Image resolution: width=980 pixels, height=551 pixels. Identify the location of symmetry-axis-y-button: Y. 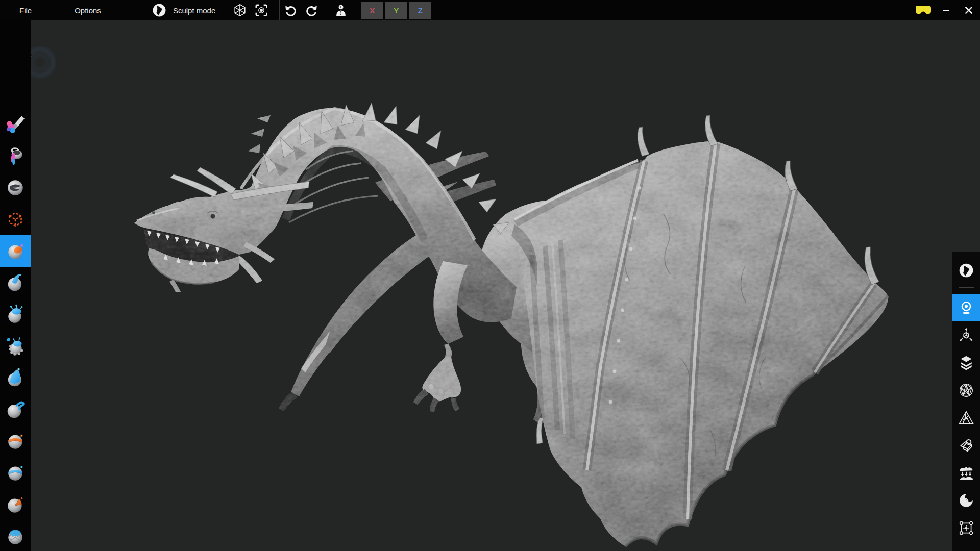
(396, 10).